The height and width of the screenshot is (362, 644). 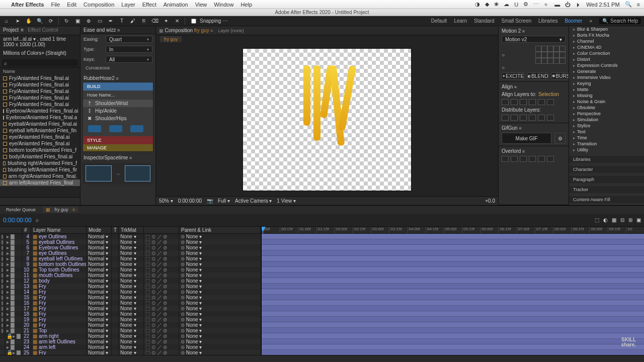 What do you see at coordinates (155, 21) in the screenshot?
I see `eraser-tool-icon: ⌫` at bounding box center [155, 21].